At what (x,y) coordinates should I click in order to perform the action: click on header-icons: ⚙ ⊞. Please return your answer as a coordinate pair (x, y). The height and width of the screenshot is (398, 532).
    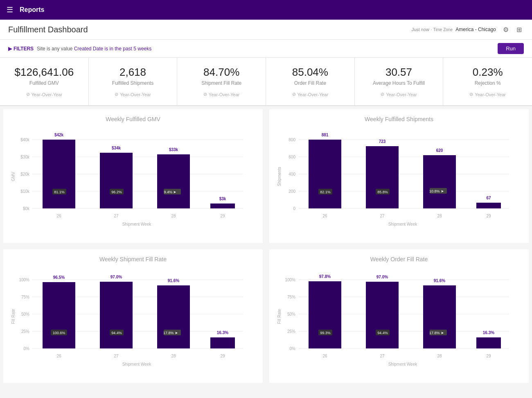
    Looking at the image, I should click on (512, 29).